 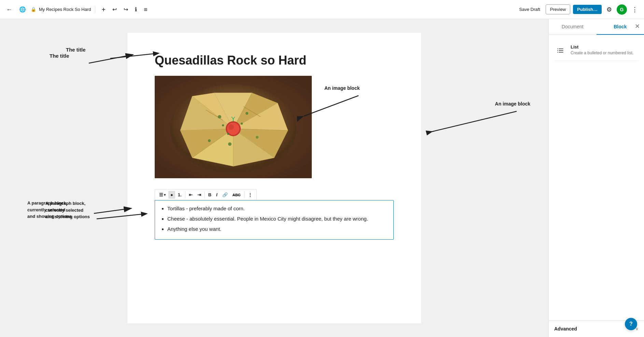 I want to click on outdent-button: ⇤, so click(x=191, y=195).